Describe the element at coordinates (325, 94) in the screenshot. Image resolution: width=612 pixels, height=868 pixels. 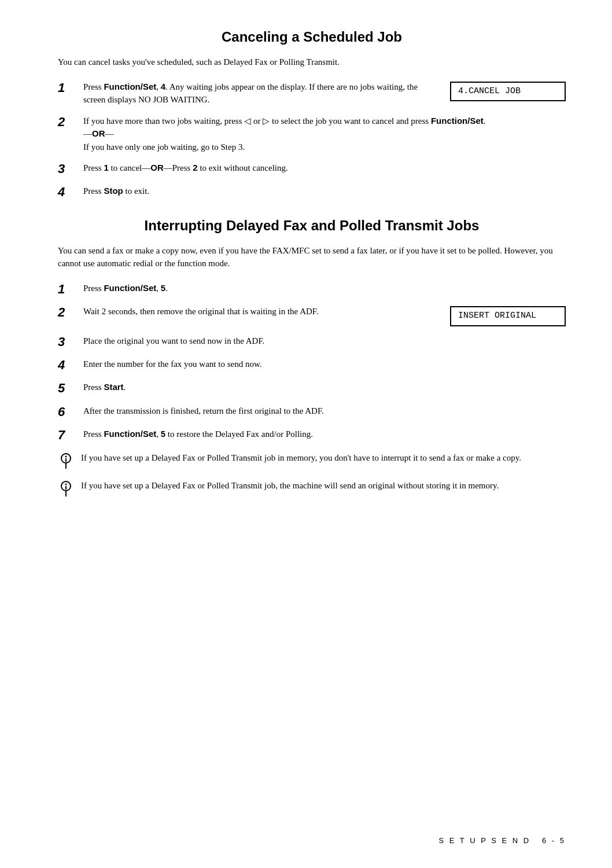
I see `step-content-1: Press Function/Set, 4. Any waiting jobs …` at that location.